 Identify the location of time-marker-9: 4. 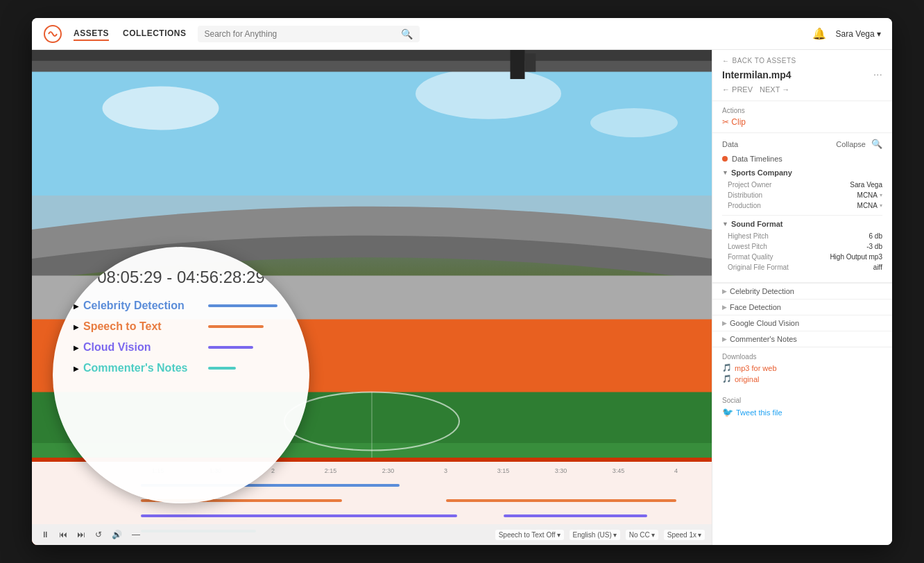
(676, 471).